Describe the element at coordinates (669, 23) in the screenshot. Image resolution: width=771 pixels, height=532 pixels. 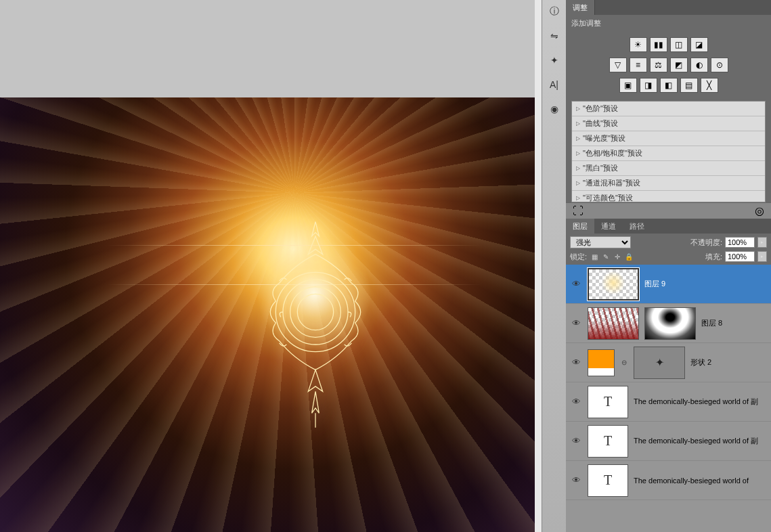
I see `adjustments-header: 添加调整` at that location.